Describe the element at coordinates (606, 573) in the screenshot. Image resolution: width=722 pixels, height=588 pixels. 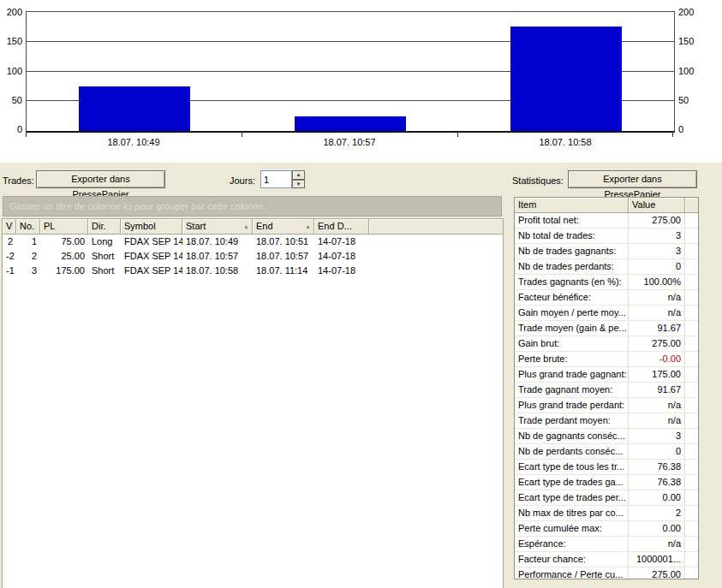
I see `stat-row: Performance / Perte cu...275.00` at that location.